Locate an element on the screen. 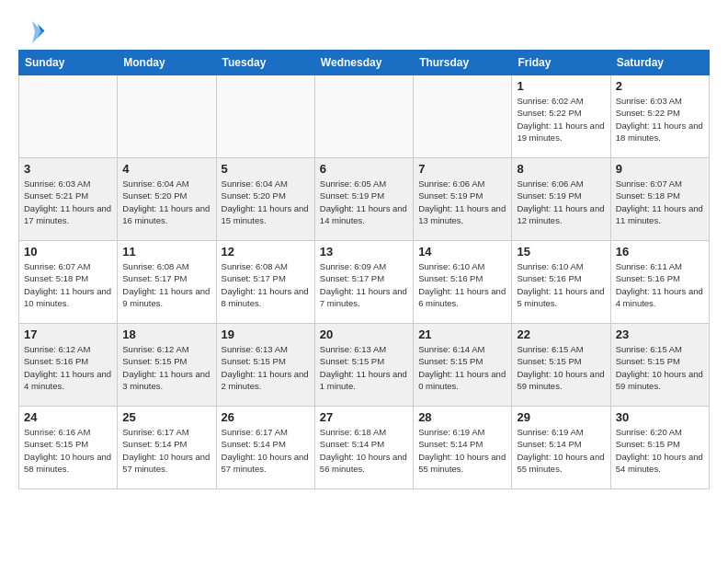  day-number: 22 is located at coordinates (561, 335).